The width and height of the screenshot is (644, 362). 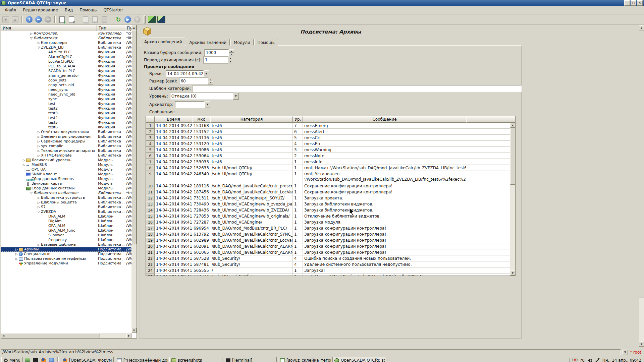 What do you see at coordinates (29, 19) in the screenshot?
I see `up-button: ↑` at bounding box center [29, 19].